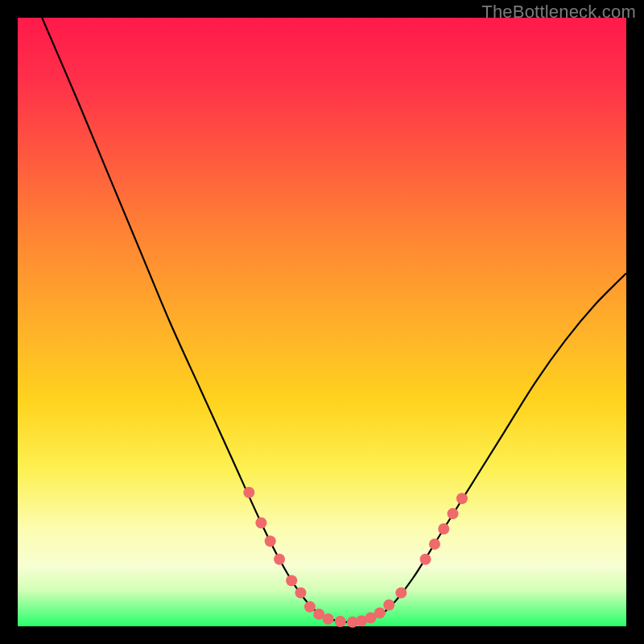 This screenshot has height=644, width=644. Describe the element at coordinates (356, 557) in the screenshot. I see `marker-layer` at that location.